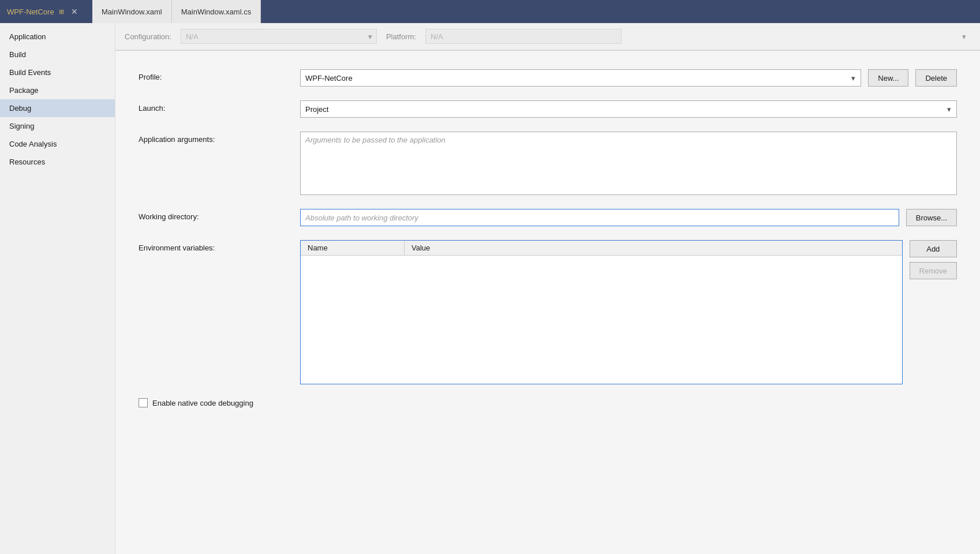 The height and width of the screenshot is (554, 980). Describe the element at coordinates (629, 218) in the screenshot. I see `working-dir-control-wrapper: Browse...` at that location.